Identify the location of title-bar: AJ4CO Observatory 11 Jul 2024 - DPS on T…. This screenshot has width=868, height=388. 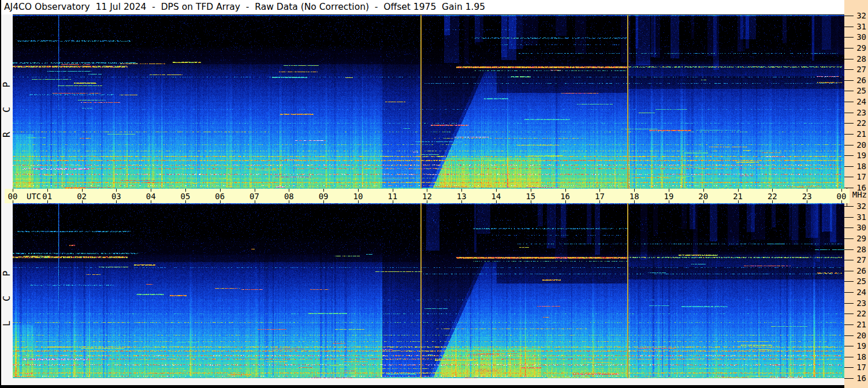
(423, 7).